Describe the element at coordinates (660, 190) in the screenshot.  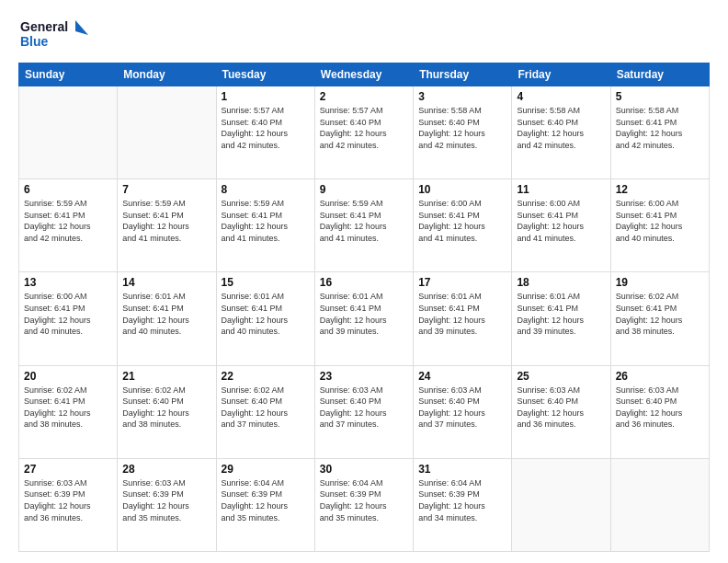
I see `day-number: 12` at that location.